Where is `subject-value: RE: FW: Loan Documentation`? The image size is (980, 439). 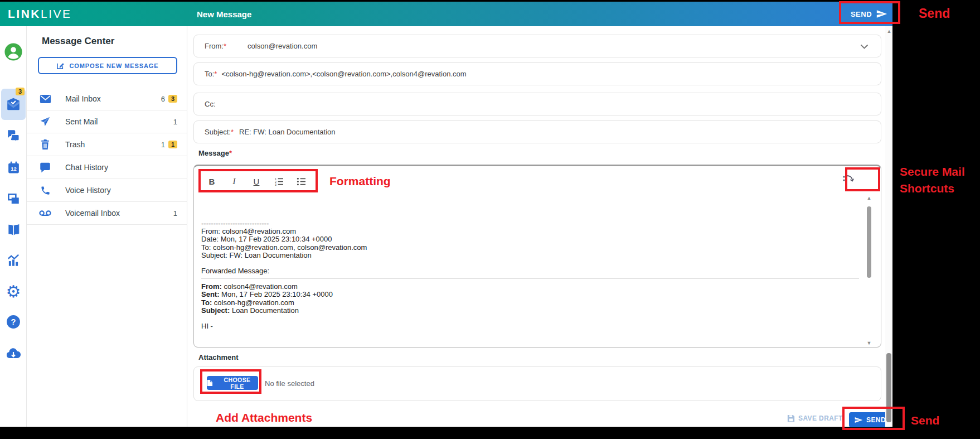
subject-value: RE: FW: Loan Documentation is located at coordinates (287, 132).